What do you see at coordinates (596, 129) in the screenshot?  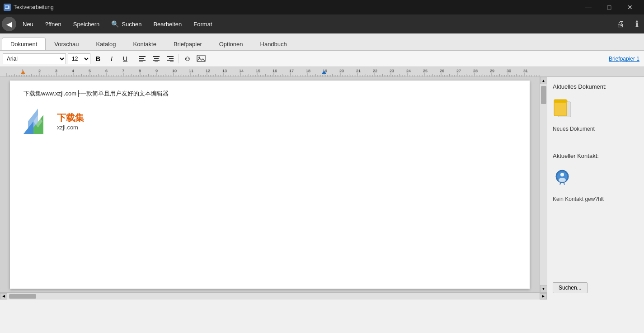 I see `doc-panel-label: Neues Dokument` at bounding box center [596, 129].